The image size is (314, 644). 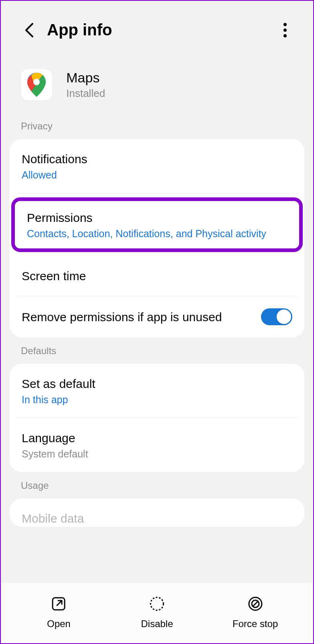 I want to click on language-row: Language System default, so click(x=157, y=445).